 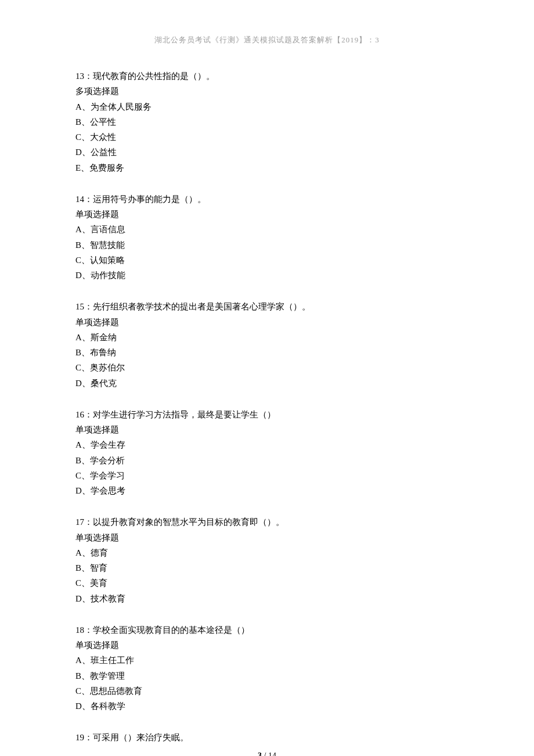 I want to click on question-14: 14：运用符号办事的能力是（）。 单项选择题 A、言语信息 B、智慧技能 C、认…, so click(x=267, y=237).